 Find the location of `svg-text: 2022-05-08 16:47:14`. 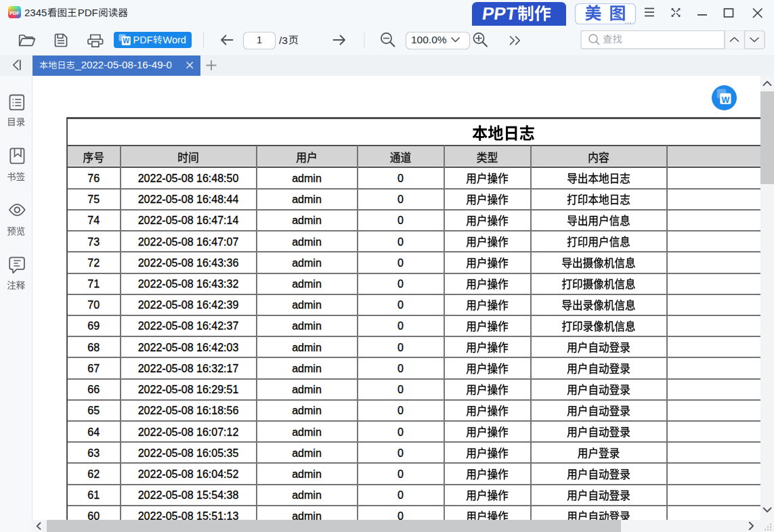

svg-text: 2022-05-08 16:47:14 is located at coordinates (188, 221).